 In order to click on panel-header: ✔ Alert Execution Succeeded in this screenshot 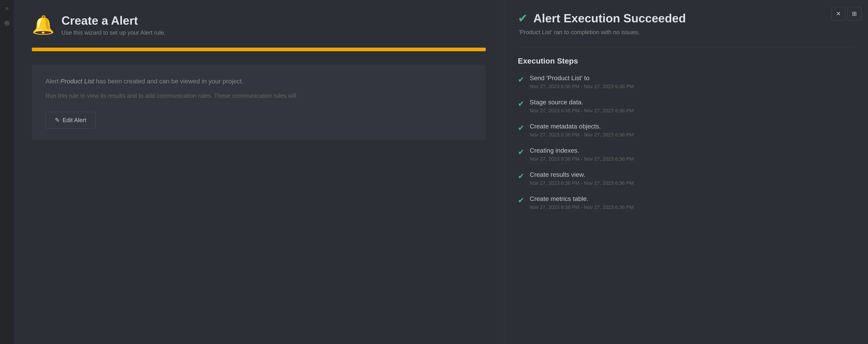, I will do `click(686, 18)`.